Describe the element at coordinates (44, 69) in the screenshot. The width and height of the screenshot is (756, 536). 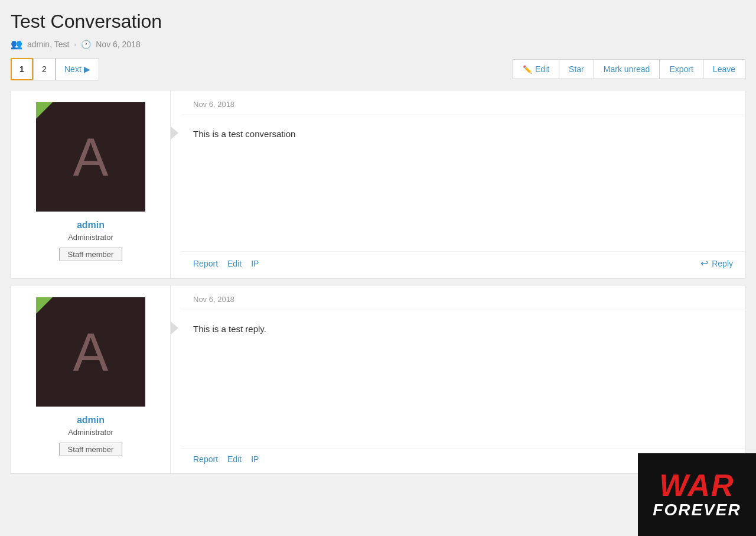
I see `page-2-button: 2` at that location.